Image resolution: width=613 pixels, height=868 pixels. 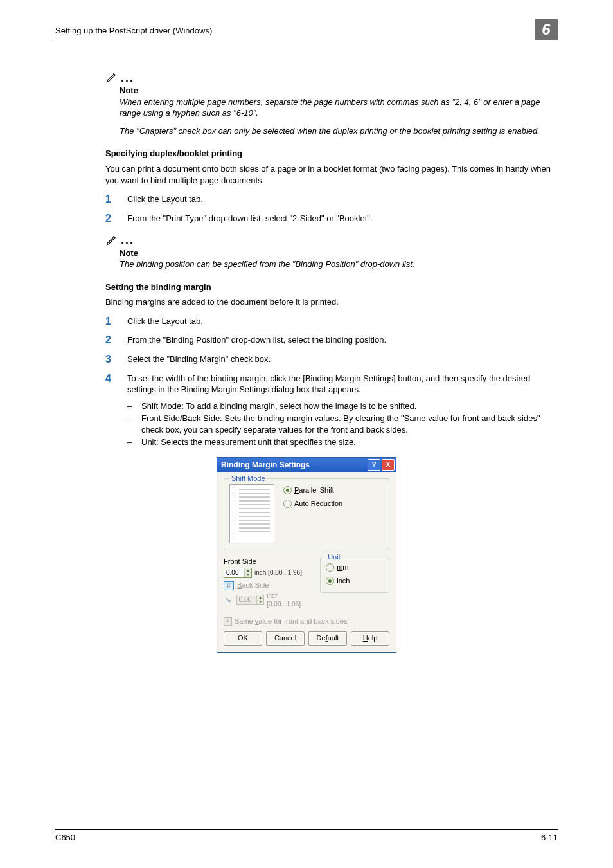 What do you see at coordinates (328, 638) in the screenshot?
I see `default-button: Default` at bounding box center [328, 638].